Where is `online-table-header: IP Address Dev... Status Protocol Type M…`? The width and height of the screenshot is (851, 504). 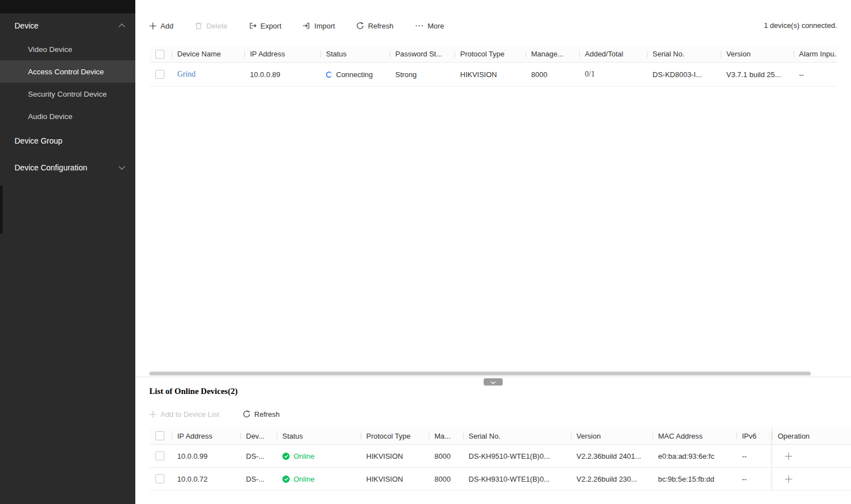
online-table-header: IP Address Dev... Status Protocol Type M… is located at coordinates (500, 436).